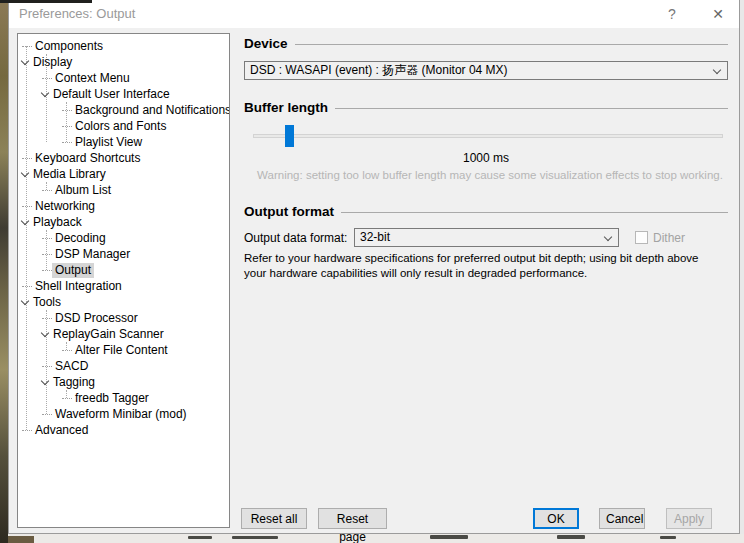 The height and width of the screenshot is (543, 744). I want to click on tree-item-label: Context Menu, so click(92, 78).